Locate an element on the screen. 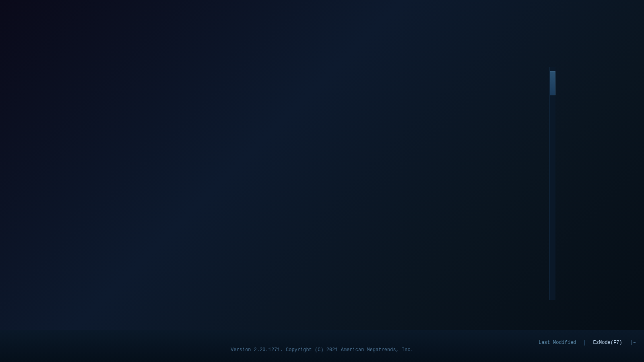 The image size is (644, 362). ez-mode-button: EzMode(F7) is located at coordinates (608, 343).